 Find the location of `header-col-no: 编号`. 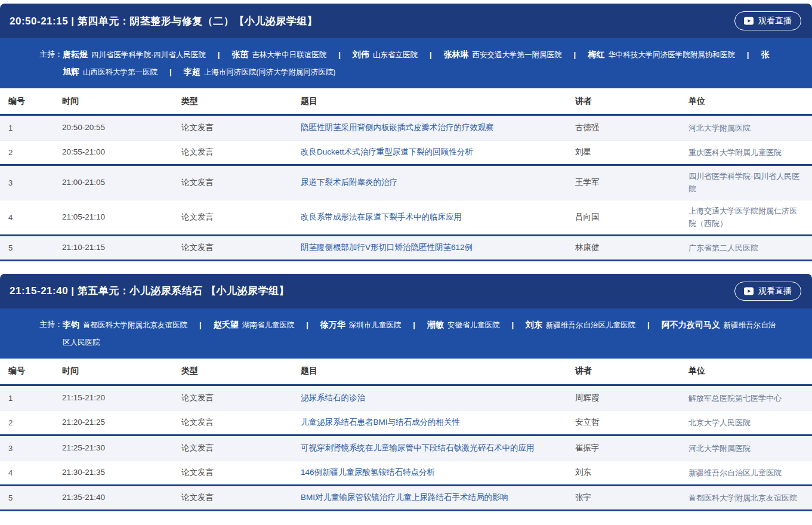

header-col-no: 编号 is located at coordinates (27, 101).